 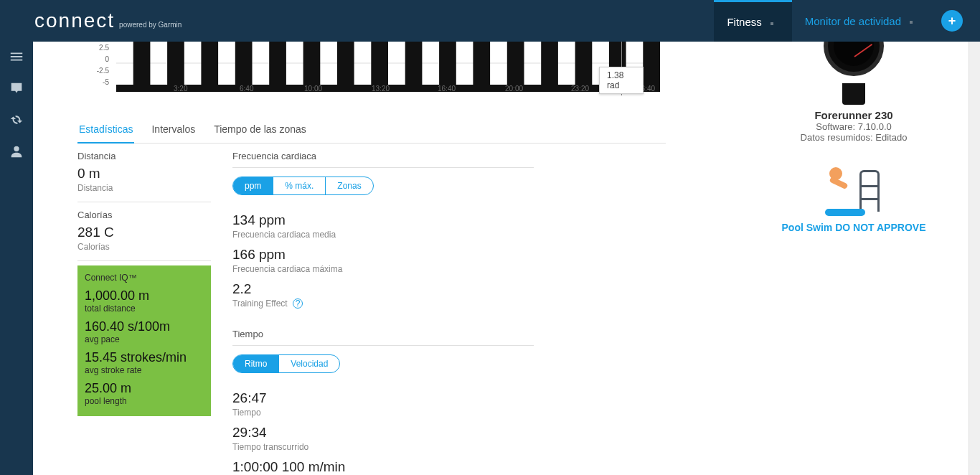 What do you see at coordinates (388, 63) in the screenshot?
I see `chart-plot-area` at bounding box center [388, 63].